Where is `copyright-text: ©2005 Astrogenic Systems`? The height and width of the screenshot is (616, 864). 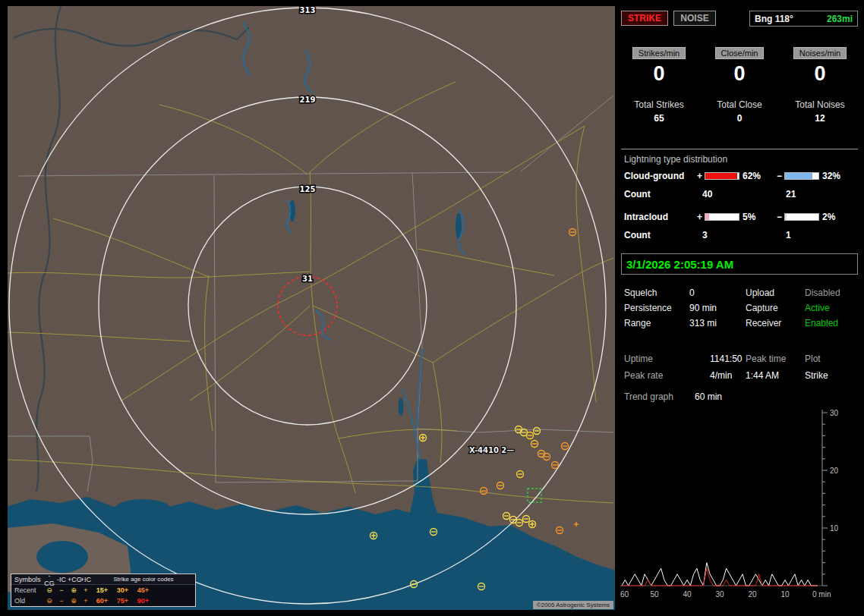
copyright-text: ©2005 Astrogenic Systems is located at coordinates (573, 605).